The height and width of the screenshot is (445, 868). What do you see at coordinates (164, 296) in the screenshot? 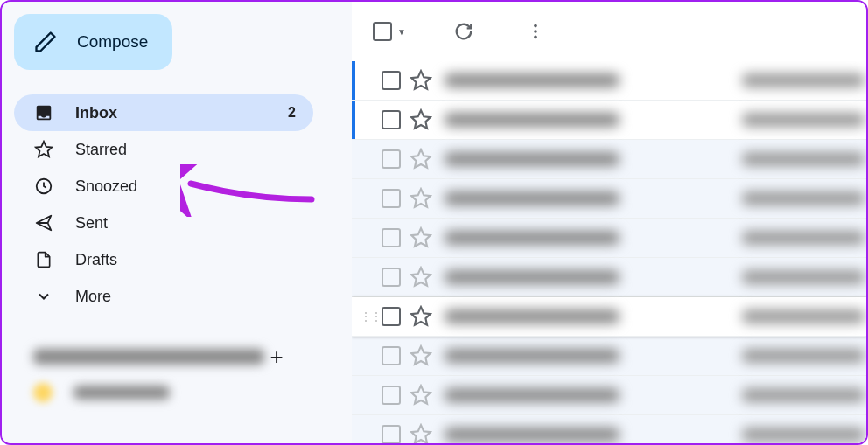
I see `sidebar-item-more: More` at bounding box center [164, 296].